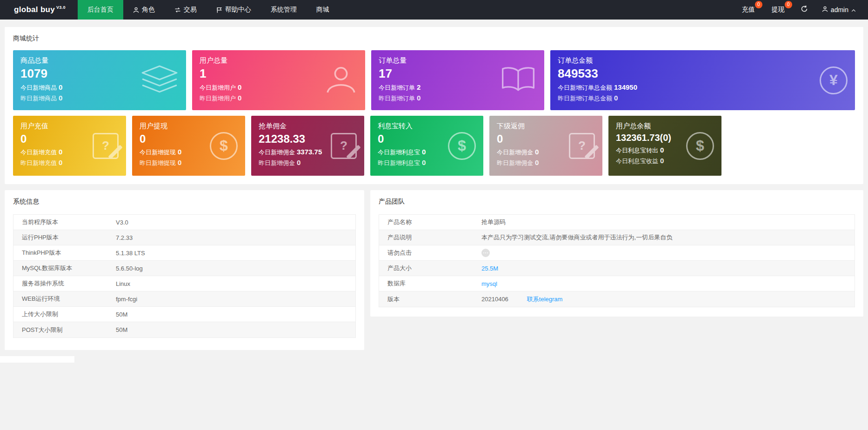  What do you see at coordinates (801, 10) in the screenshot?
I see `nav-right: 充值 0 提现 0 admin` at bounding box center [801, 10].